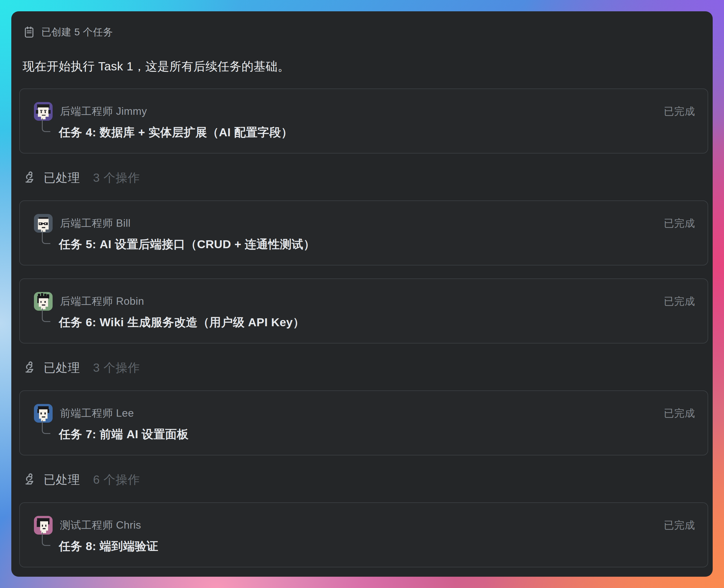 The image size is (724, 588). What do you see at coordinates (43, 301) in the screenshot?
I see `avatar-robin` at bounding box center [43, 301].